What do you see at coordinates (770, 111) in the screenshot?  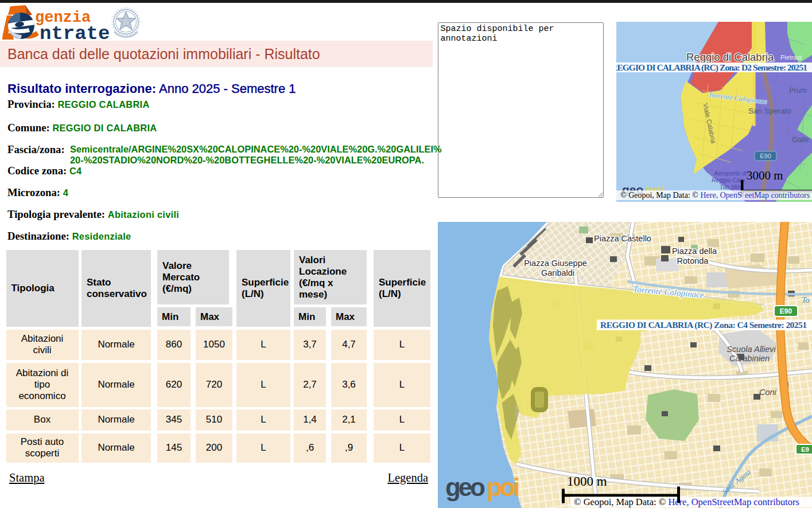 I see `svg-text: San Sperato` at bounding box center [770, 111].